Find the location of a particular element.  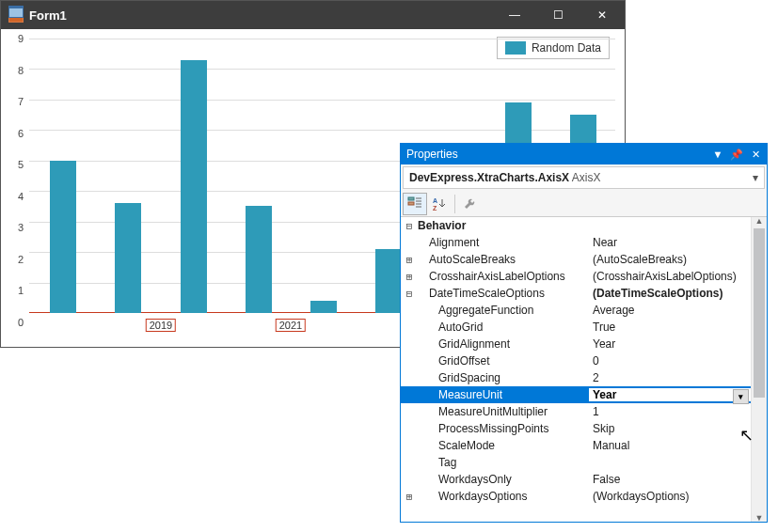

property-row: Tag is located at coordinates (576, 462).